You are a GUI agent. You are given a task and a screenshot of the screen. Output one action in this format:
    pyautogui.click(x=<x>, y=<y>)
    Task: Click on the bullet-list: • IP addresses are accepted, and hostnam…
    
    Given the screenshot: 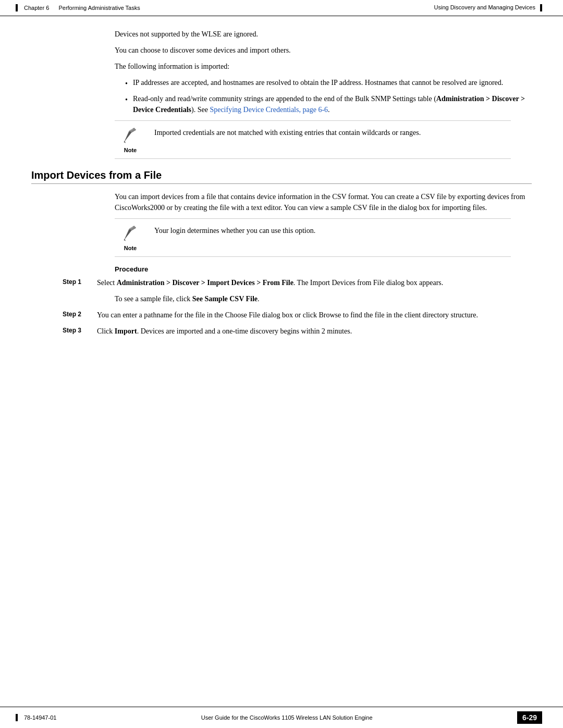 What is the action you would take?
    pyautogui.click(x=328, y=96)
    